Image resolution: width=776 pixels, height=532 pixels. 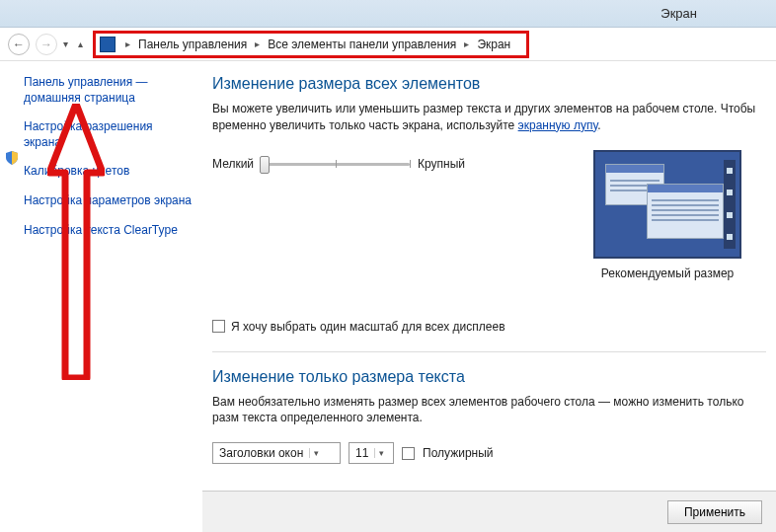 What do you see at coordinates (490, 377) in the screenshot?
I see `section-title-text-only: Изменение только размера текста` at bounding box center [490, 377].